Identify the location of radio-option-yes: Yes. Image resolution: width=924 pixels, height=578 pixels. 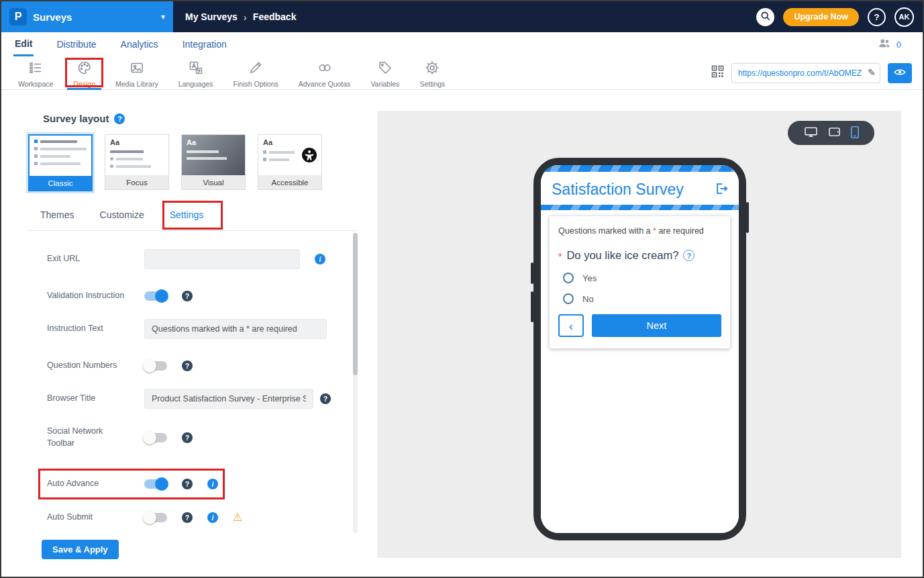
(642, 278).